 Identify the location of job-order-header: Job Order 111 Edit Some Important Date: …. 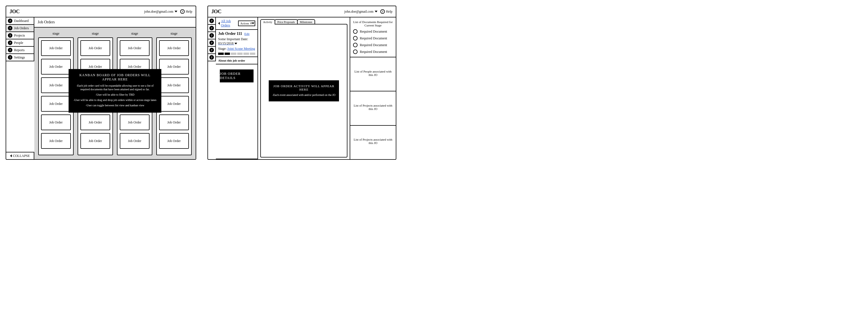
(237, 43).